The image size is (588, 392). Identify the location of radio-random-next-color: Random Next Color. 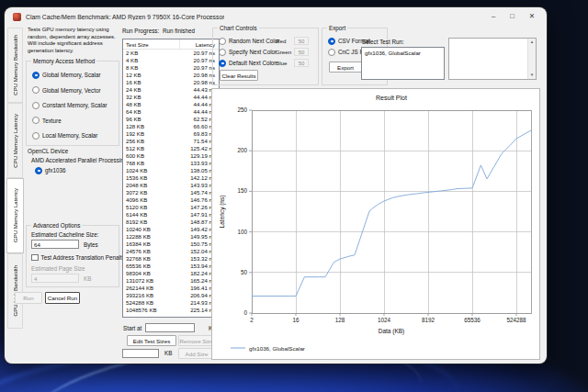
(249, 40).